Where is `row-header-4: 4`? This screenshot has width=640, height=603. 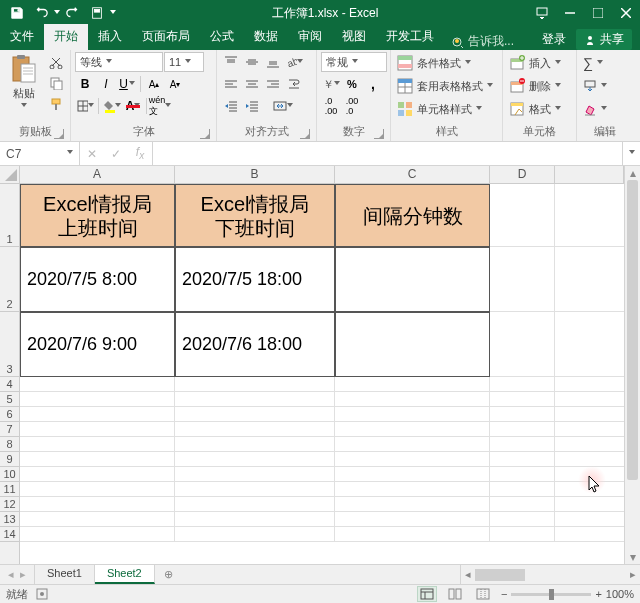 row-header-4: 4 is located at coordinates (10, 384).